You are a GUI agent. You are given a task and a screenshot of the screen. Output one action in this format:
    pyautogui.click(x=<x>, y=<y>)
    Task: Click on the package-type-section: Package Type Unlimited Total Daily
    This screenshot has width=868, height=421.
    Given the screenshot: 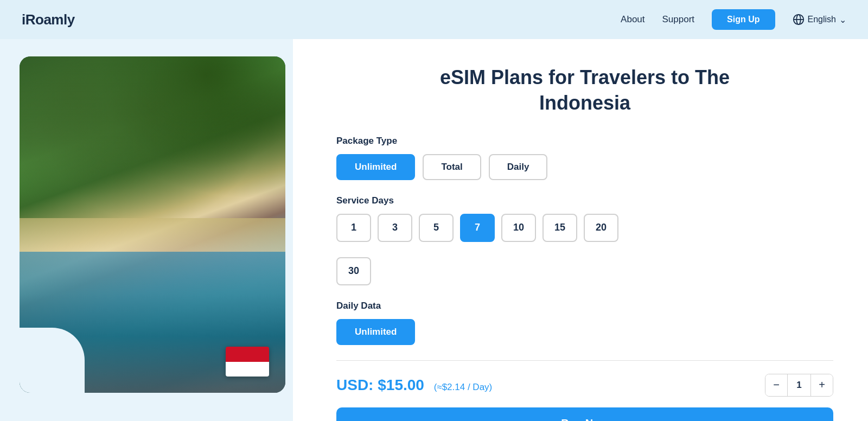 What is the action you would take?
    pyautogui.click(x=585, y=158)
    